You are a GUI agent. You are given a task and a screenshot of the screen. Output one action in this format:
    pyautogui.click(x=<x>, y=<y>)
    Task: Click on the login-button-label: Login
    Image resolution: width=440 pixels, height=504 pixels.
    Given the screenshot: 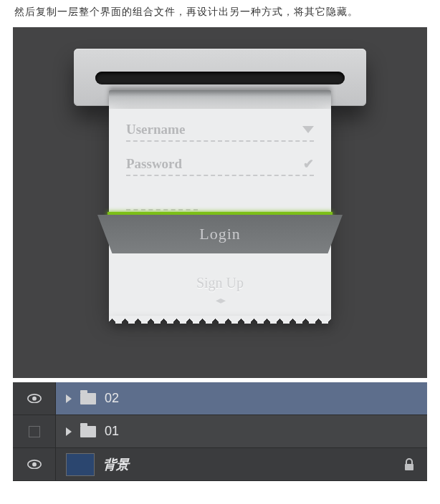 What is the action you would take?
    pyautogui.click(x=220, y=234)
    